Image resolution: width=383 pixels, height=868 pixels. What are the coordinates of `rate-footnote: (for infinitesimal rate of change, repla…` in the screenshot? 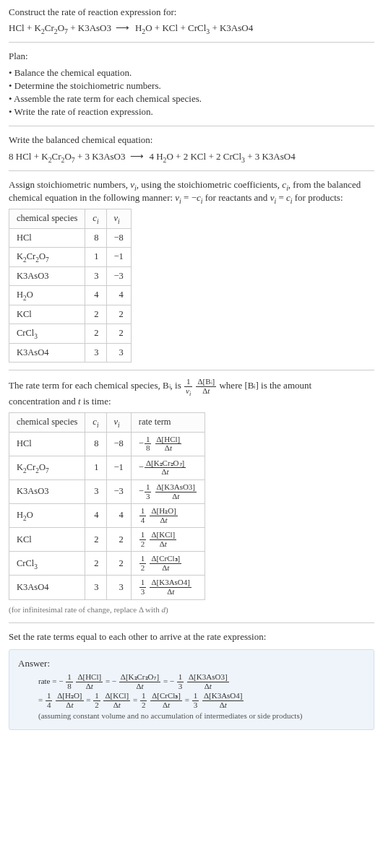 It's located at (192, 609).